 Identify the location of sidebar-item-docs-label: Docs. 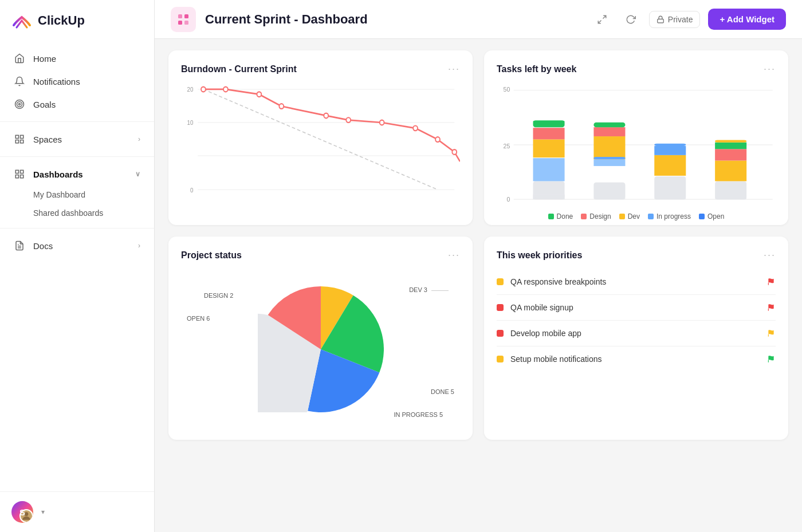
(43, 246).